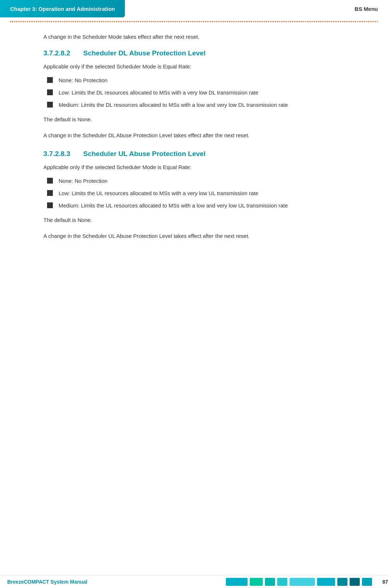 Image resolution: width=388 pixels, height=588 pixels. Describe the element at coordinates (196, 93) in the screenshot. I see `list-item: Low: Limits the DL resources allocated t…` at that location.